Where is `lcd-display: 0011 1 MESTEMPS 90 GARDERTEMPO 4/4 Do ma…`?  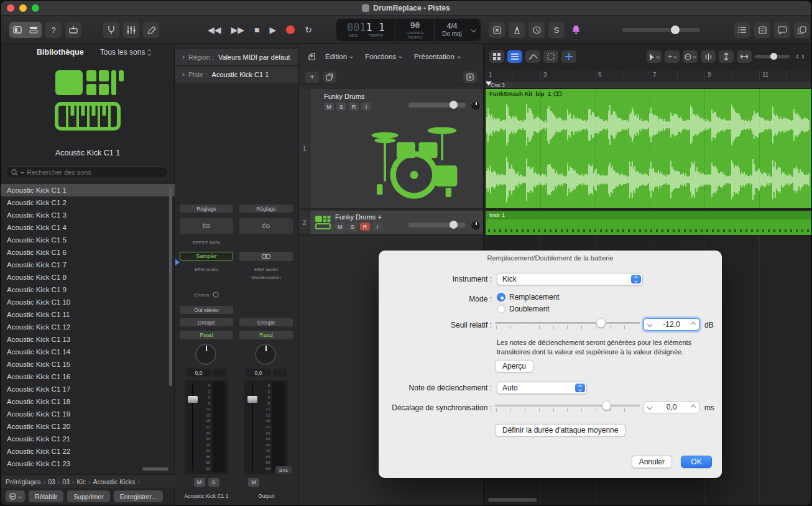
lcd-display: 0011 1 MESTEMPS 90 GARDERTEMPO 4/4 Do ma… is located at coordinates (408, 30).